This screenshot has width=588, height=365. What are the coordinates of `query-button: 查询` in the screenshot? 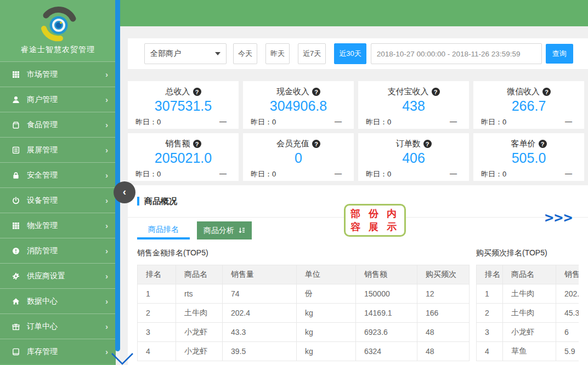 It's located at (559, 54).